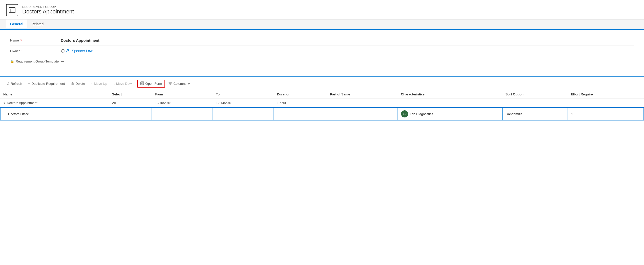 This screenshot has height=265, width=644. I want to click on cell-effort-require-child: 1, so click(606, 114).